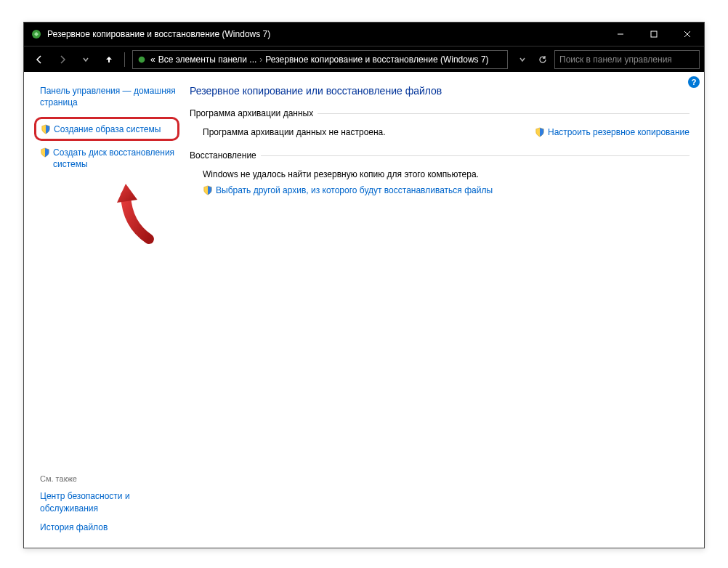  What do you see at coordinates (364, 34) in the screenshot?
I see `titlebar: Резервное копирование и восстановление (…` at bounding box center [364, 34].